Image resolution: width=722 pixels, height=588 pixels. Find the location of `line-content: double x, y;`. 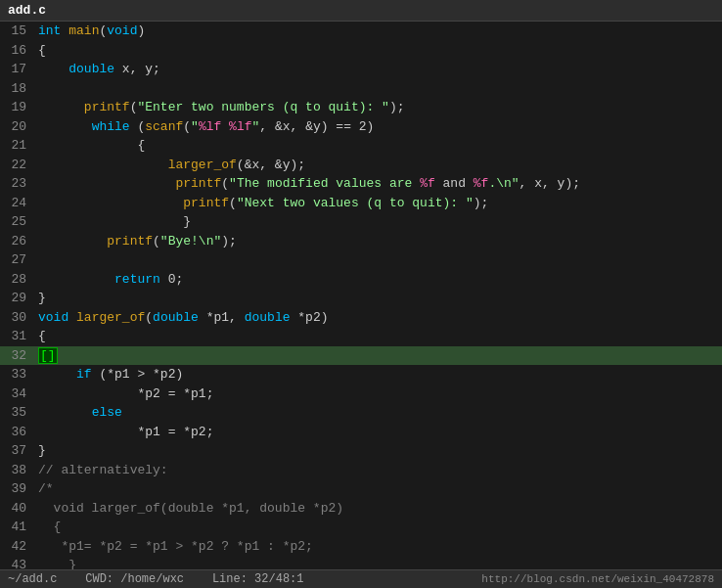

line-content: double x, y; is located at coordinates (378, 69).